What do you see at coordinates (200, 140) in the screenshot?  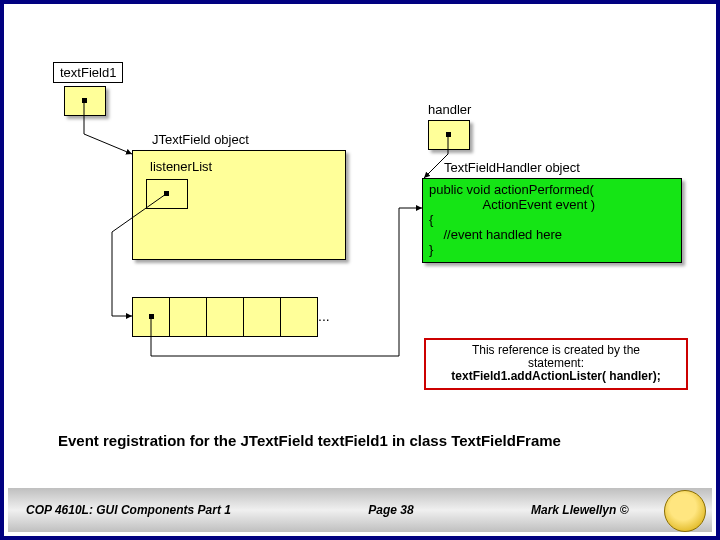 I see `label-jtextfield-object: JTextField object` at bounding box center [200, 140].